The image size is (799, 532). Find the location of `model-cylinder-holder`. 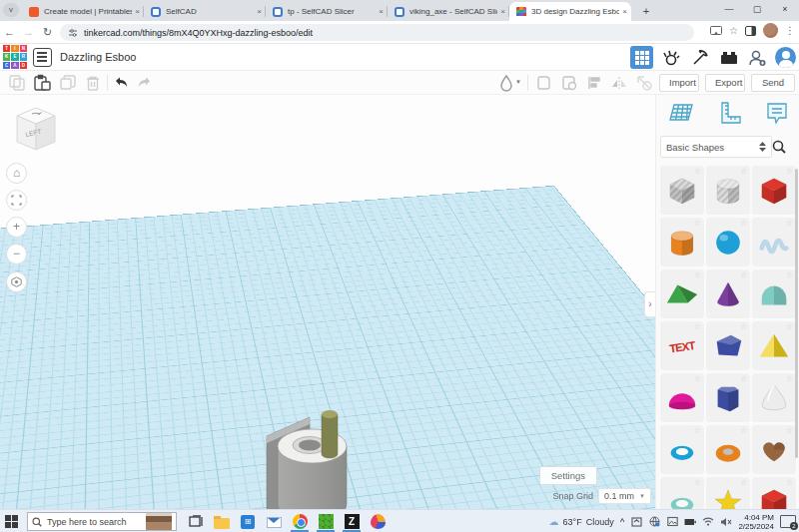

model-cylinder-holder is located at coordinates (312, 451).